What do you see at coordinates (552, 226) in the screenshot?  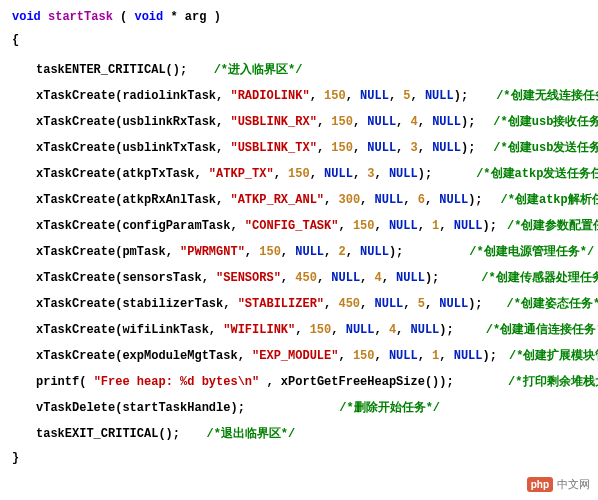 I see `comment: /*创建参数配置任务*/` at bounding box center [552, 226].